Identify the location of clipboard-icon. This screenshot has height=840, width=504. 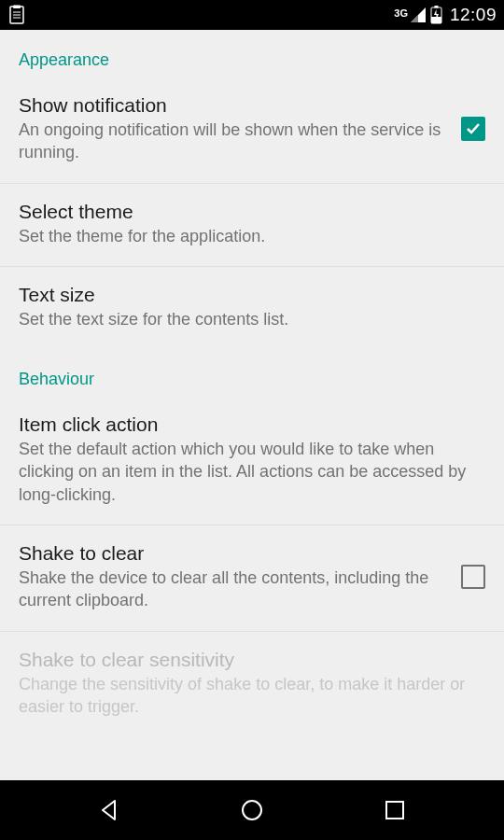
(17, 15).